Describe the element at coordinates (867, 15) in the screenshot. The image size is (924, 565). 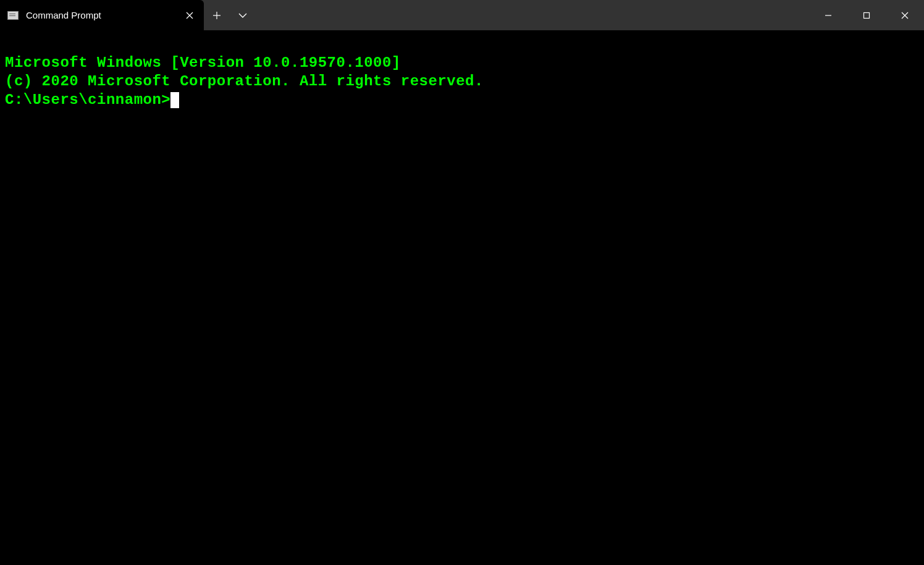
I see `maximize-icon` at that location.